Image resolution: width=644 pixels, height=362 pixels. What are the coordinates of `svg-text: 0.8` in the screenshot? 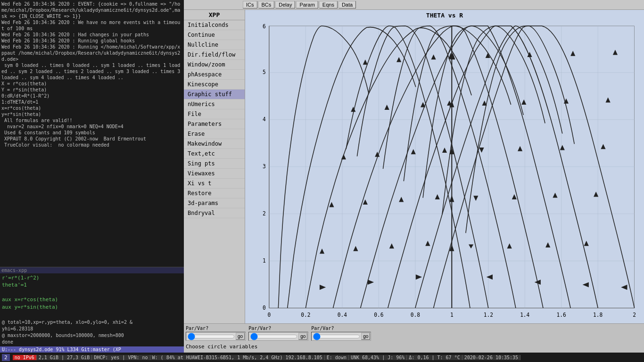 It's located at (415, 315).